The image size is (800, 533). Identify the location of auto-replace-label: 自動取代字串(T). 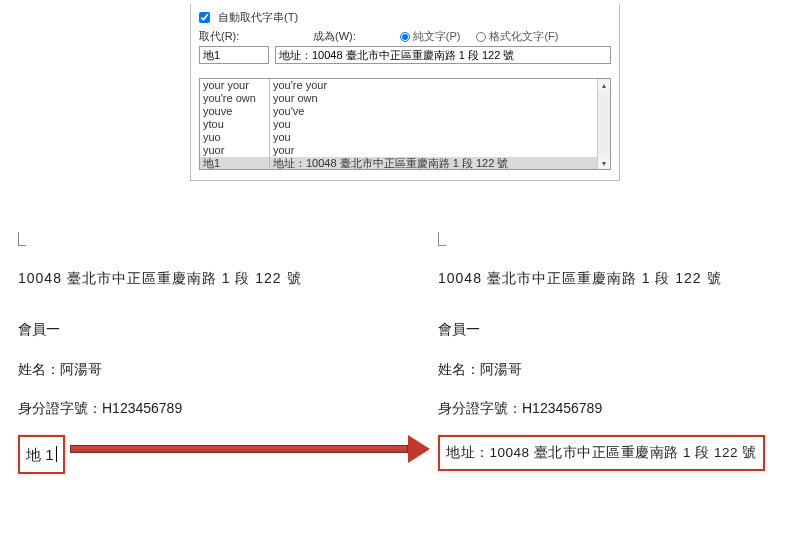
(258, 18).